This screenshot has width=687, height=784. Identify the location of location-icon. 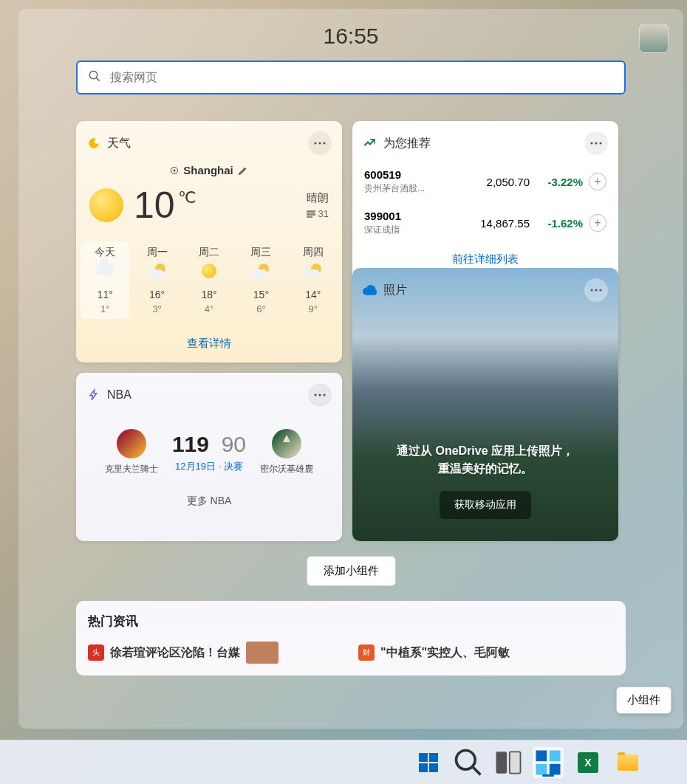
(174, 171).